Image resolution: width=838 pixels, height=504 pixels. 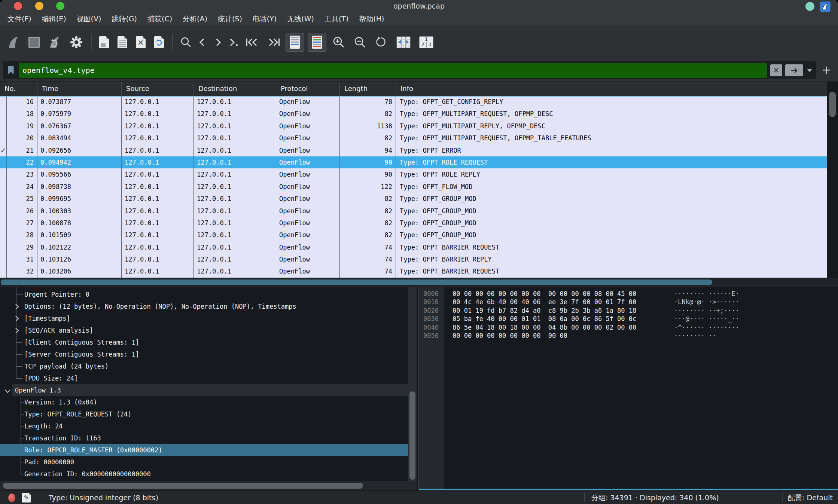 What do you see at coordinates (204, 318) in the screenshot?
I see `detail-row-expandable: [Timestamps]` at bounding box center [204, 318].